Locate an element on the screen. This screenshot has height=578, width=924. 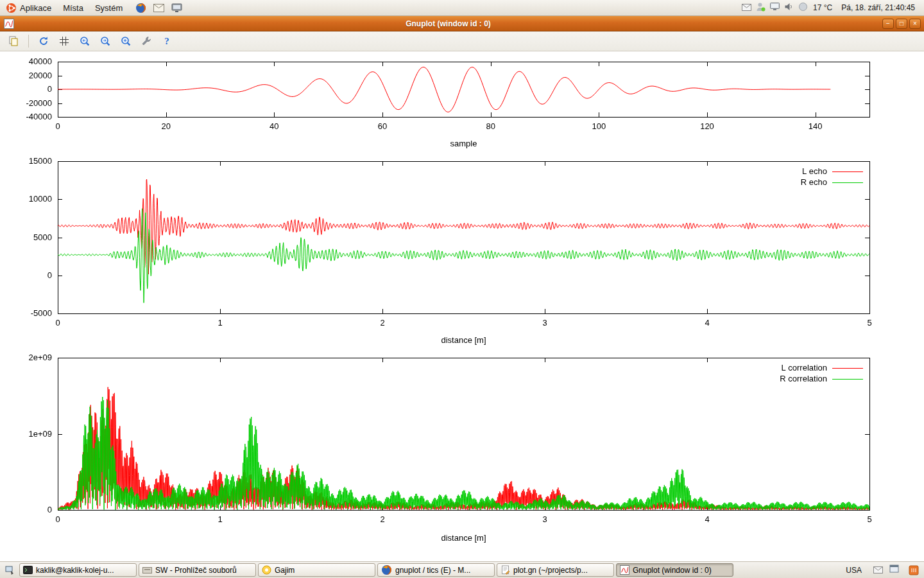
taskbar-item: Gnuplot (window id : 0) is located at coordinates (675, 570).